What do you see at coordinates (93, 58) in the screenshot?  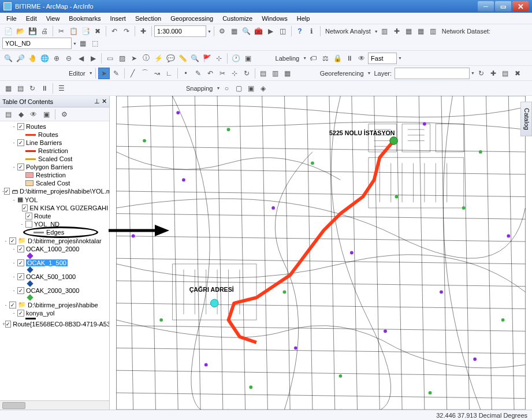 I see `forward-extent-icon: ▶` at bounding box center [93, 58].